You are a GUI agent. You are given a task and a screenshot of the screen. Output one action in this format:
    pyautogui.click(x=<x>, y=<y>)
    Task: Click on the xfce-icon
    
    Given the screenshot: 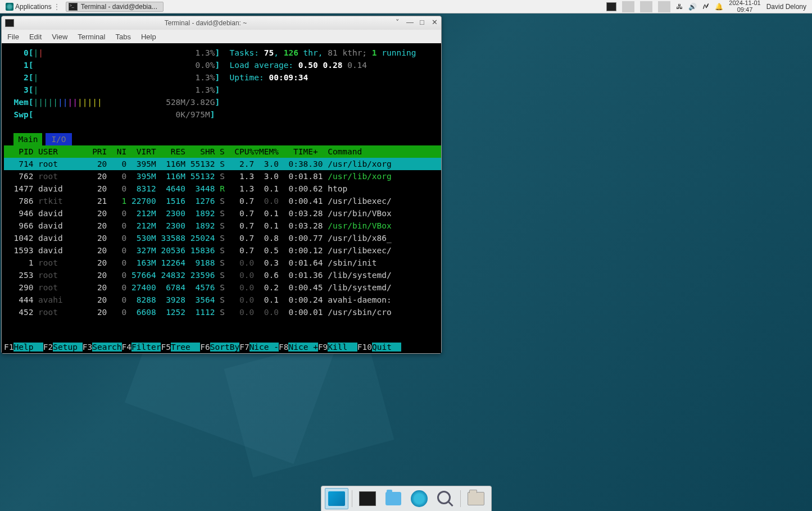 What is the action you would take?
    pyautogui.click(x=10, y=7)
    